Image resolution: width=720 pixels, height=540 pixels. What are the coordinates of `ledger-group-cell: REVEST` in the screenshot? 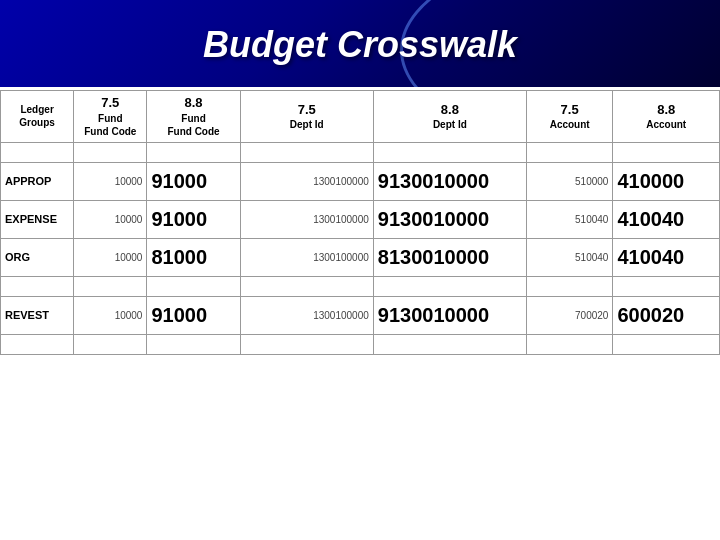 It's located at (38, 315).